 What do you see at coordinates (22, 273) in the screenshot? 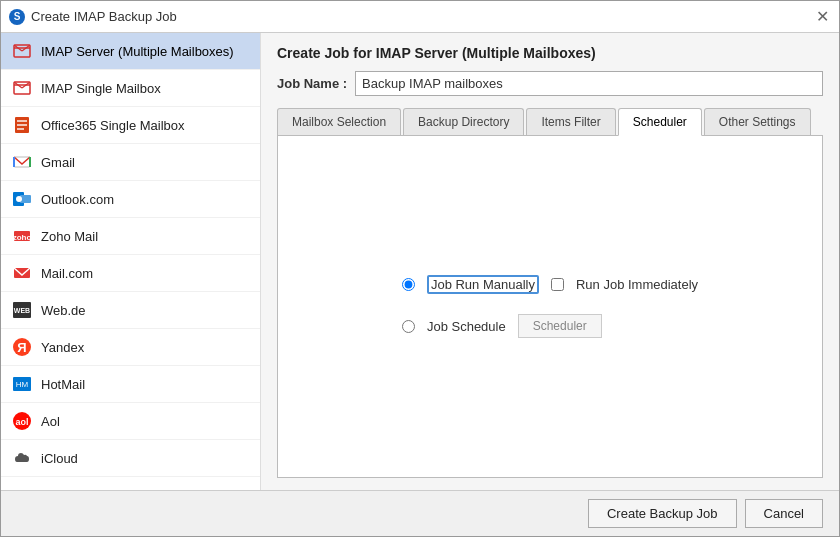
I see `mailcom-icon` at bounding box center [22, 273].